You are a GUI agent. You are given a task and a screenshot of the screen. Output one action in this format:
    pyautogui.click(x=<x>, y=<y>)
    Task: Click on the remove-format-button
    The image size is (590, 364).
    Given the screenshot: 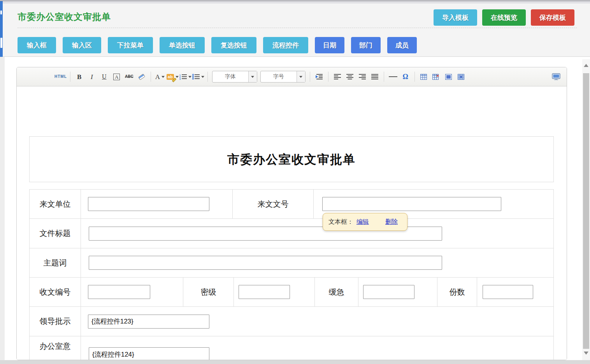 What is the action you would take?
    pyautogui.click(x=142, y=77)
    